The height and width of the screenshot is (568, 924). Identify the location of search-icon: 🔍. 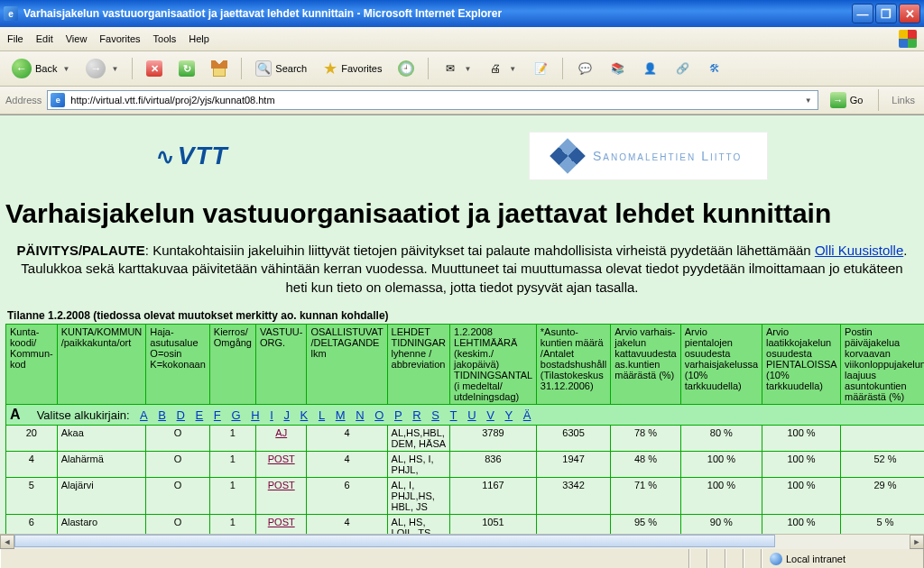
(263, 69).